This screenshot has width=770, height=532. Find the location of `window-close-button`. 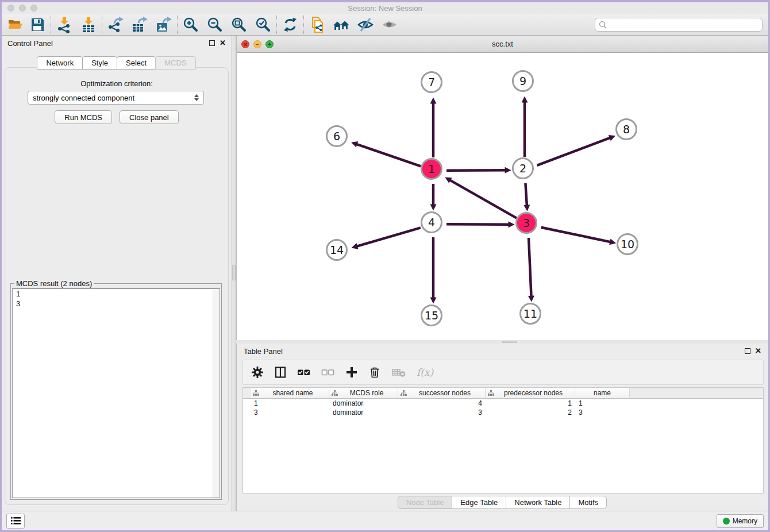

window-close-button is located at coordinates (11, 8).